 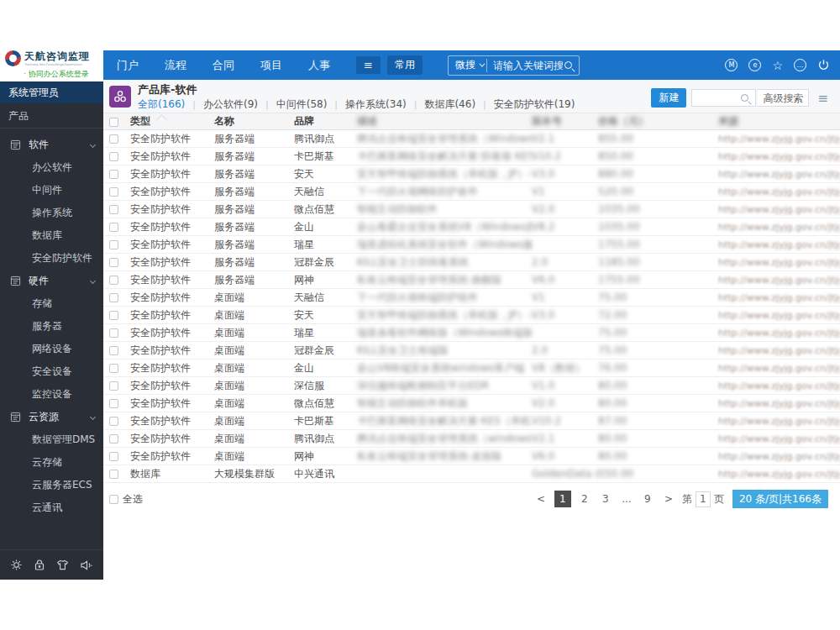 What do you see at coordinates (526, 66) in the screenshot?
I see `global-search-input` at bounding box center [526, 66].